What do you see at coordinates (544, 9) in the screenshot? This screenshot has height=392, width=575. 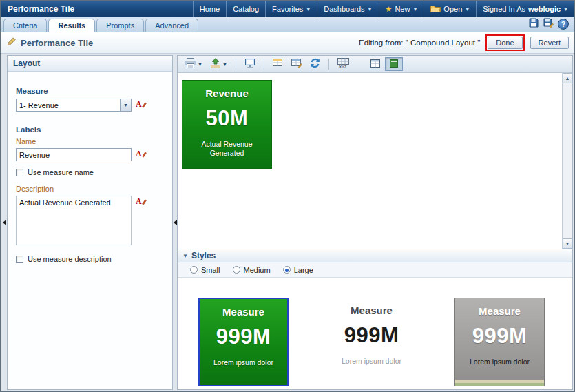 I see `username: weblogic` at bounding box center [544, 9].